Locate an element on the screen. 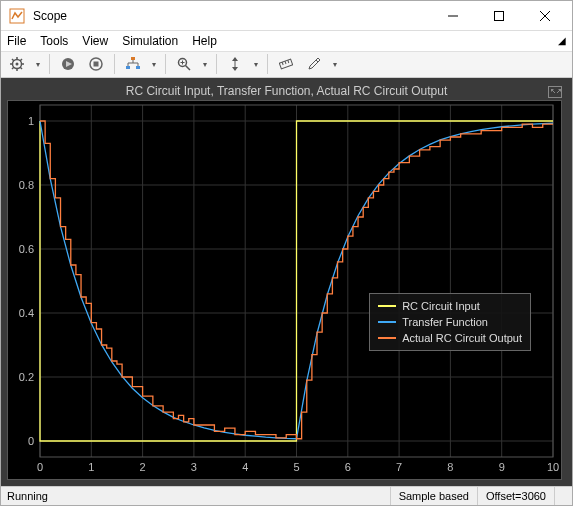 This screenshot has height=506, width=573. close-button is located at coordinates (545, 16).